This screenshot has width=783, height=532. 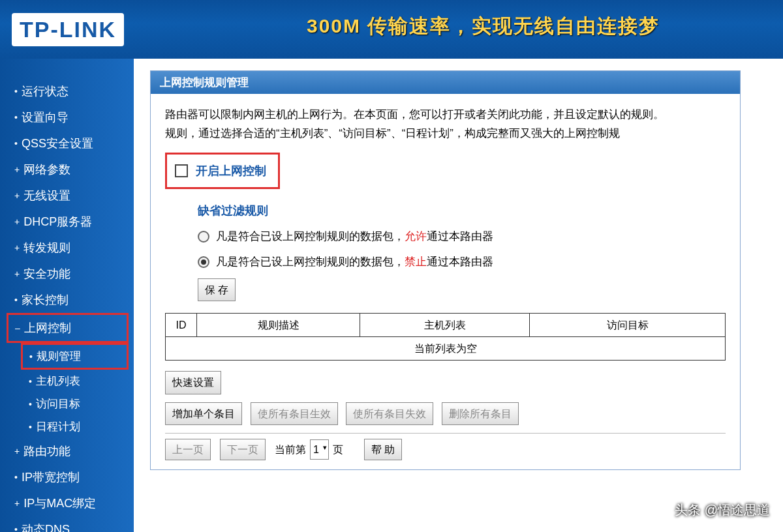 I want to click on nav-bandwidth: •IP带宽控制, so click(x=70, y=477).